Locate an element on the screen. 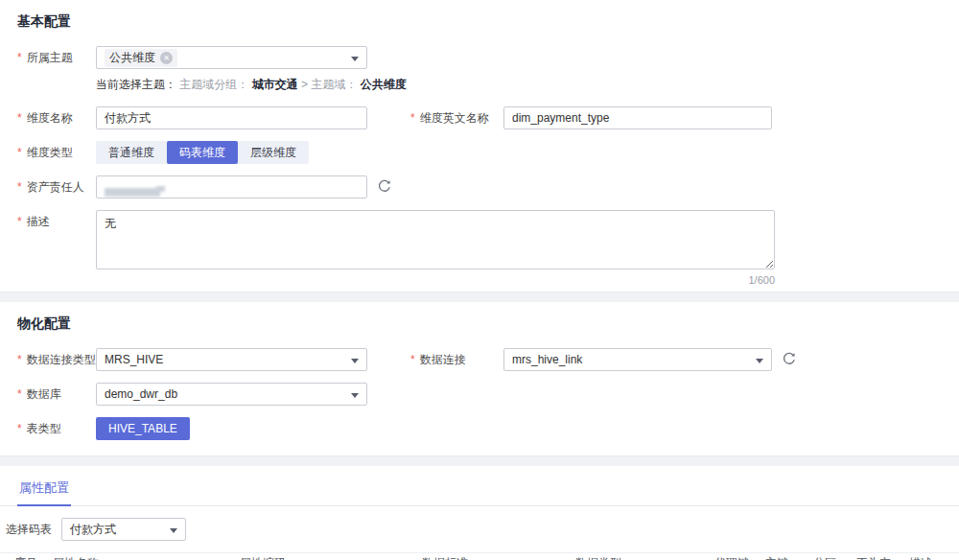  hint-domain-value: 公共维度 is located at coordinates (384, 84).